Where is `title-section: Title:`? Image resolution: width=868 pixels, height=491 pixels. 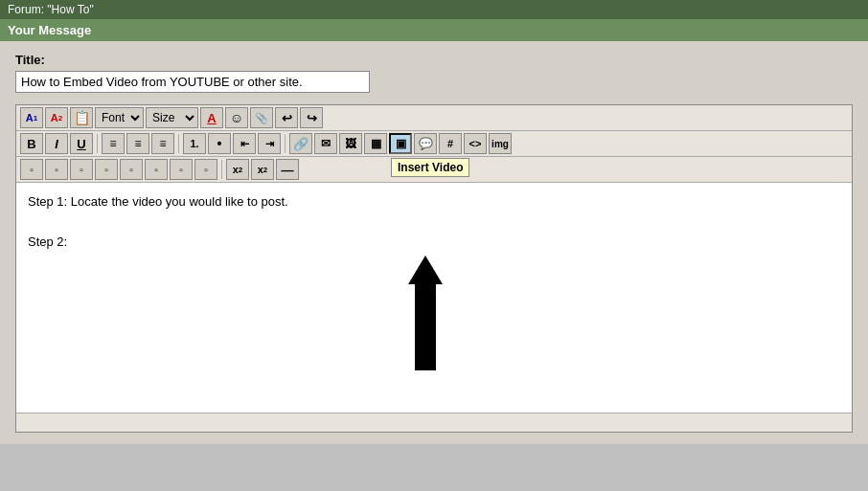
title-section: Title: is located at coordinates (434, 78).